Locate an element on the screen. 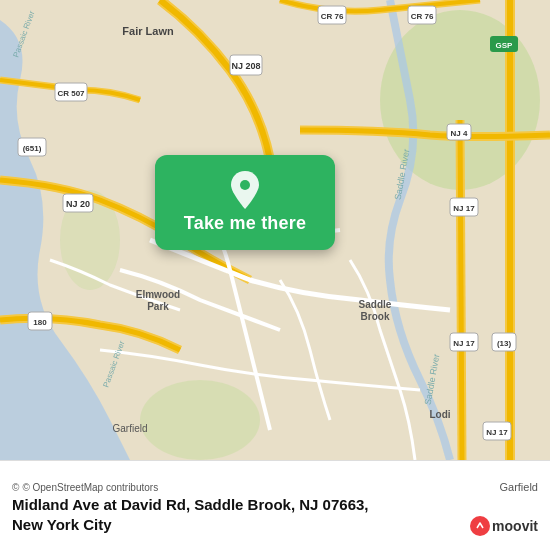  svg-text: (651) is located at coordinates (32, 148).